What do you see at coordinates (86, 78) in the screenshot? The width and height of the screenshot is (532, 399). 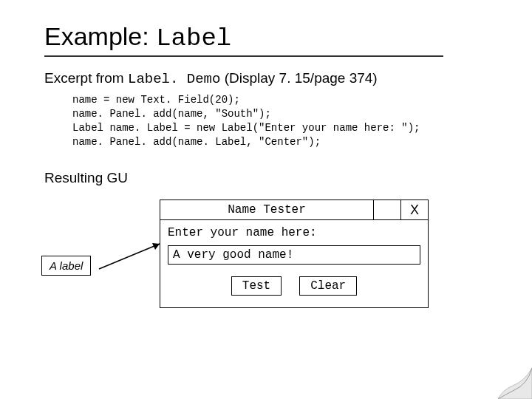 I see `excerpt-prefix: Excerpt from` at bounding box center [86, 78].